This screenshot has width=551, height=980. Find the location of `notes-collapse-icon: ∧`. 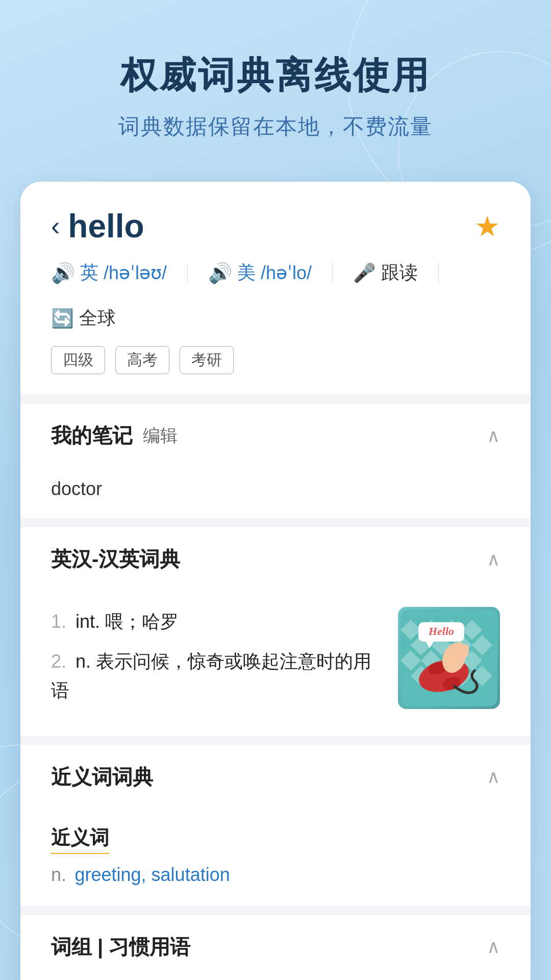

notes-collapse-icon: ∧ is located at coordinates (493, 436).